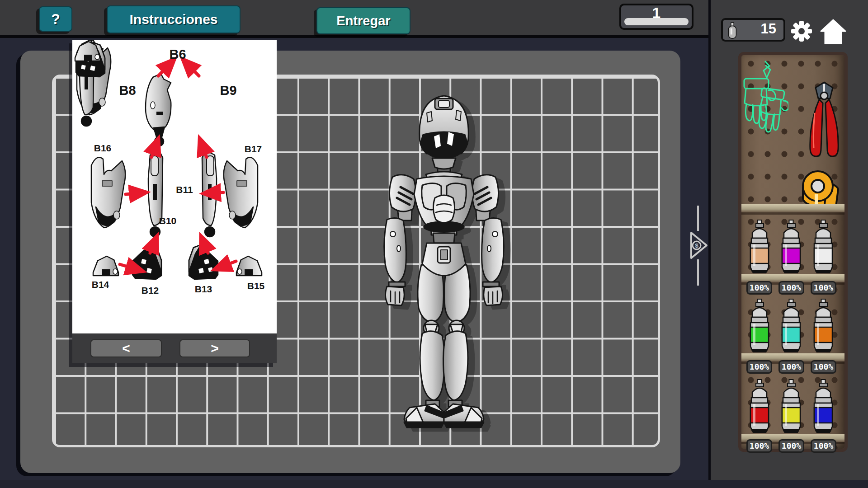 Image resolution: width=868 pixels, height=488 pixels. Describe the element at coordinates (760, 326) in the screenshot. I see `spray-can-green` at that location.